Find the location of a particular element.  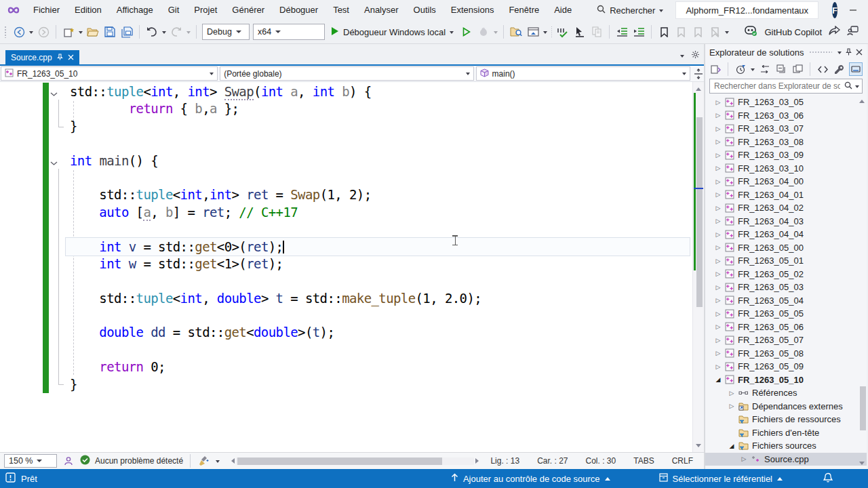

tree-scrollbar is located at coordinates (862, 282).